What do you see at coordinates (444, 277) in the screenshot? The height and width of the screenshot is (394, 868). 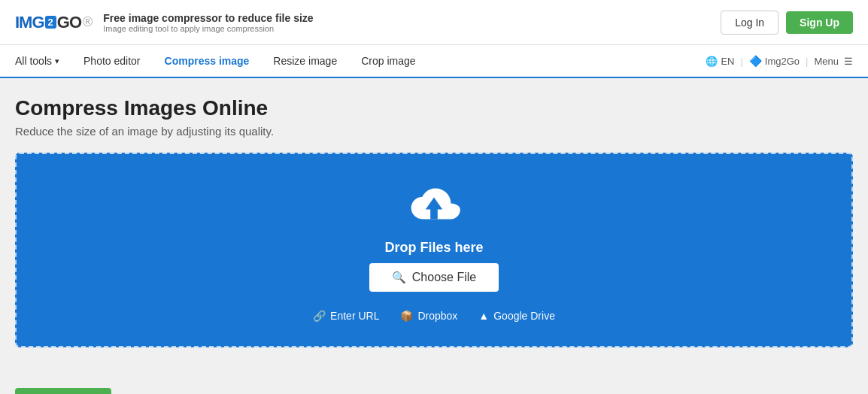 I see `choose-file-label: Choose File` at bounding box center [444, 277].